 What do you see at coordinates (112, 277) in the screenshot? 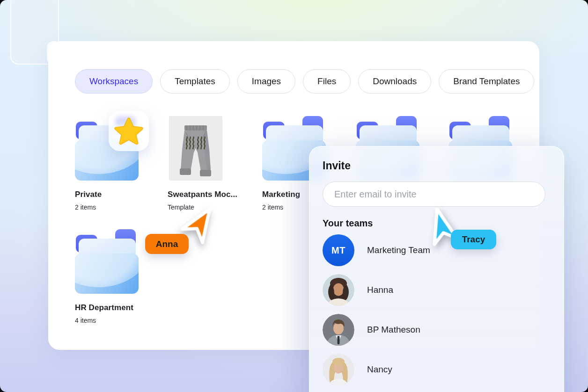
I see `grid-item-hr-department: HR Department4 items` at bounding box center [112, 277].